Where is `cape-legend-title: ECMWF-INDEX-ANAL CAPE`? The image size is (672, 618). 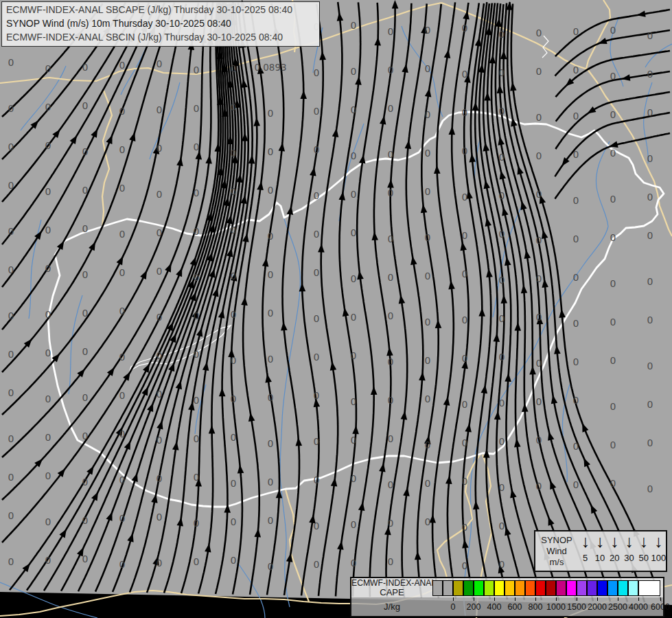
cape-legend-title: ECMWF-INDEX-ANAL CAPE is located at coordinates (392, 588).